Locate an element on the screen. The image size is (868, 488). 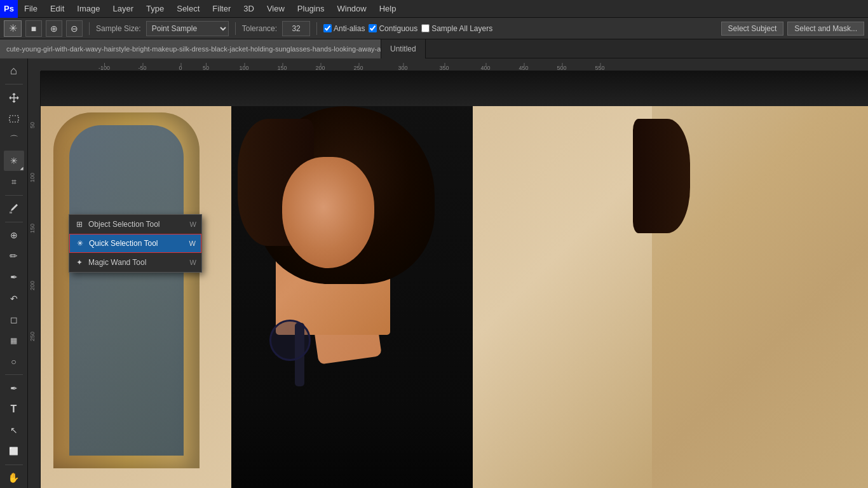
dropdown-item-object-selection: ⊞ Object Selection Tool W is located at coordinates (135, 224).